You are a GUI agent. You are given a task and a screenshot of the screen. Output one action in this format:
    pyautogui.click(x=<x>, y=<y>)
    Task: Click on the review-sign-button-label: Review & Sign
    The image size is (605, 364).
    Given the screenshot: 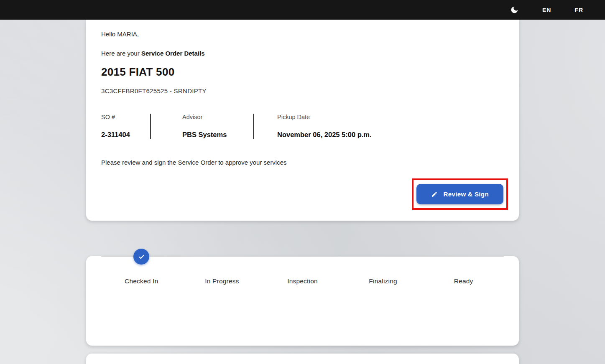 What is the action you would take?
    pyautogui.click(x=466, y=194)
    